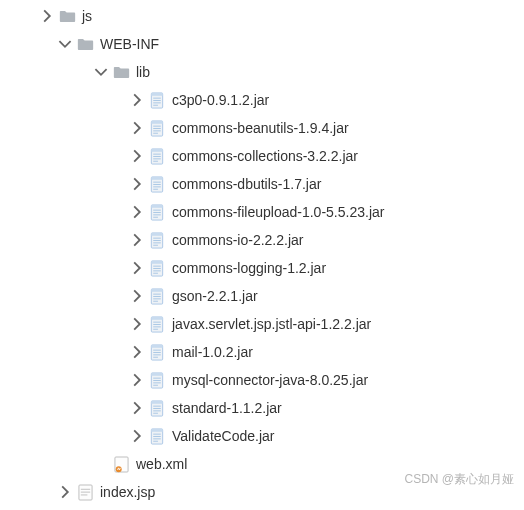  Describe the element at coordinates (260, 128) in the screenshot. I see `tree-label: commons-beanutils-1.9.4.jar` at that location.